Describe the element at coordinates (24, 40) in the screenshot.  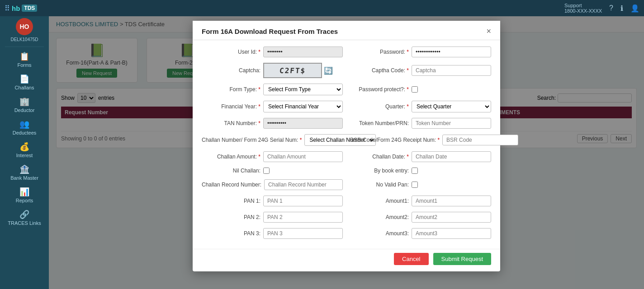
I see `deductor-id: DELK10475D` at that location.